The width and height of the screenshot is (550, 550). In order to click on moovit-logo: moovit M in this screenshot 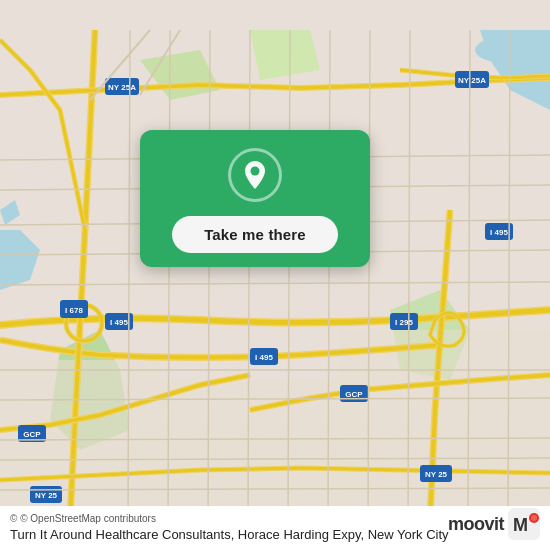, I will do `click(494, 524)`.